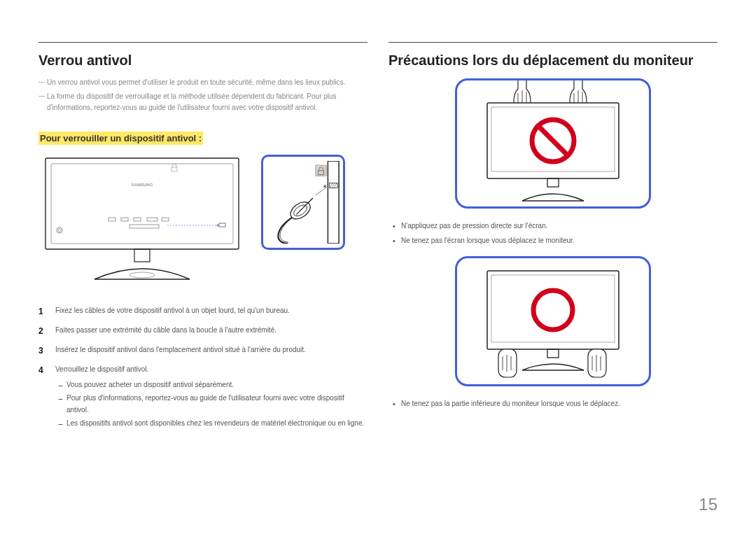 This screenshot has width=756, height=534. Describe the element at coordinates (203, 311) in the screenshot. I see `step-item: 1 Fixez les câbles de votre dispositif a…` at that location.